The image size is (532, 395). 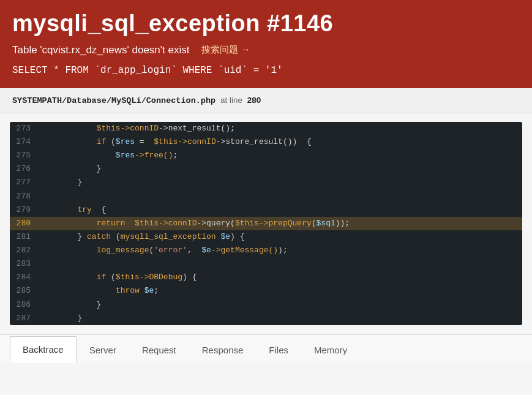 What do you see at coordinates (24, 318) in the screenshot?
I see `line-number-gutter: 287` at bounding box center [24, 318].